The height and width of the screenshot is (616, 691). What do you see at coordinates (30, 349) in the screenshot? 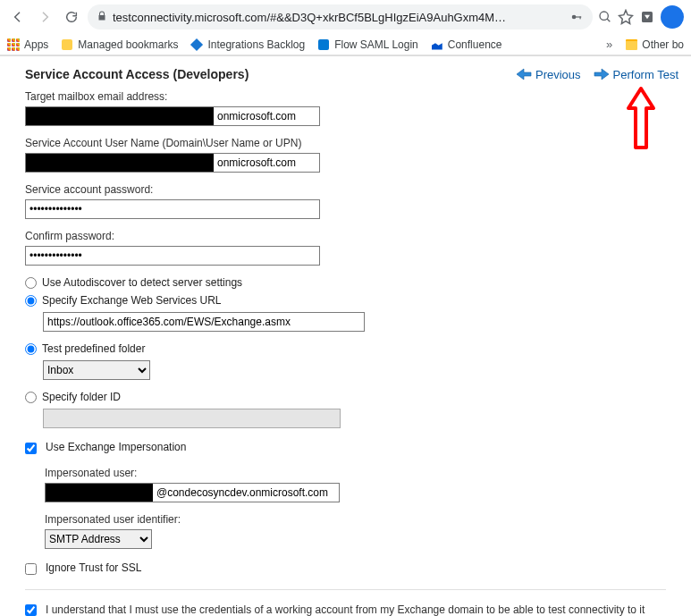
I see `predefined-folder-radio` at bounding box center [30, 349].